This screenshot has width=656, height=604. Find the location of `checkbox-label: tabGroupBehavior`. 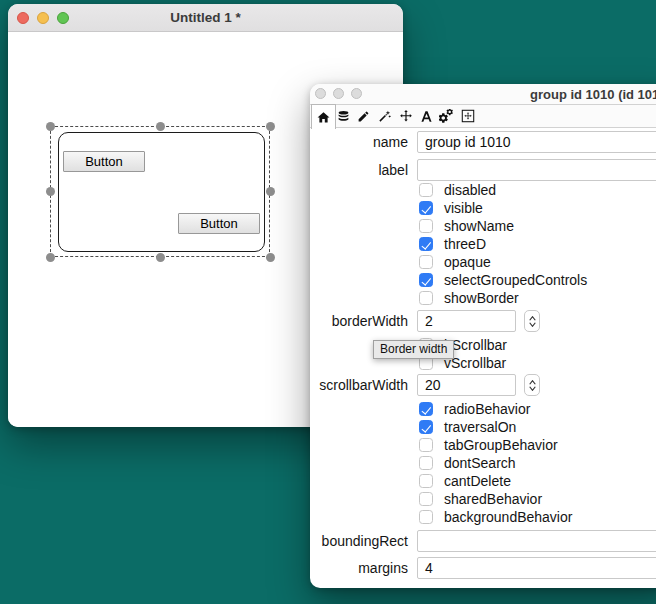

checkbox-label: tabGroupBehavior is located at coordinates (501, 445).